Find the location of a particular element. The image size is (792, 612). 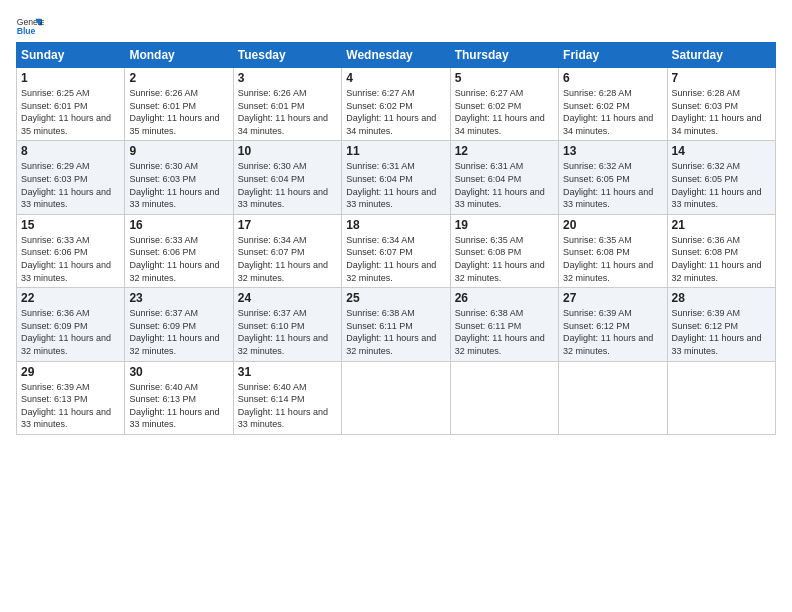

sunset-label: Sunset: 6:13 PM is located at coordinates (162, 399).